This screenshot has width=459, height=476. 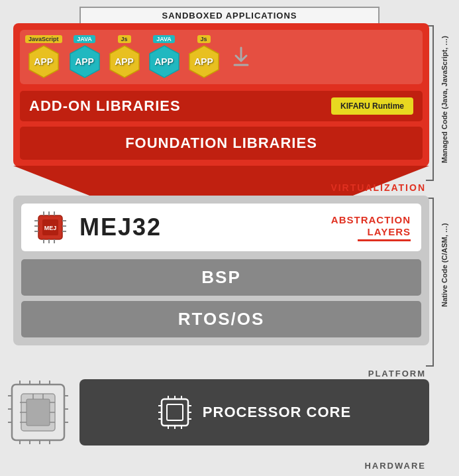 What do you see at coordinates (85, 62) in the screenshot?
I see `app-hexagon-2: APP` at bounding box center [85, 62].